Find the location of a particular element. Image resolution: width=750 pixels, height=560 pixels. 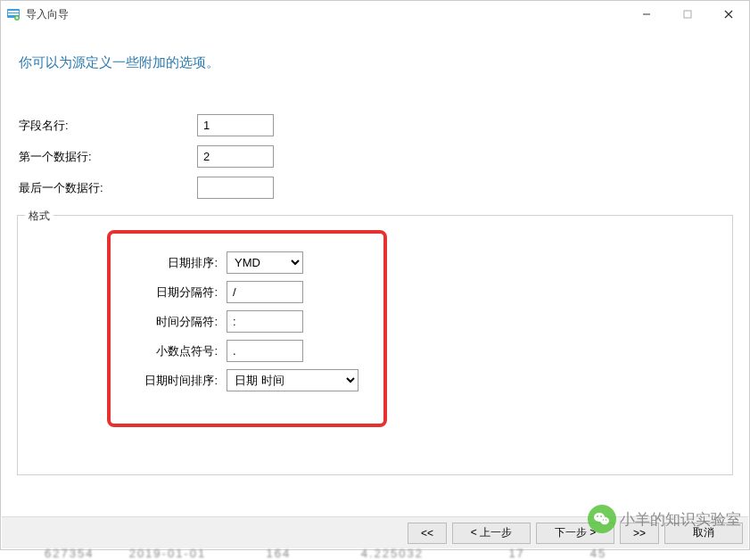

time-separator-row: 时间分隔符: is located at coordinates (247, 321).